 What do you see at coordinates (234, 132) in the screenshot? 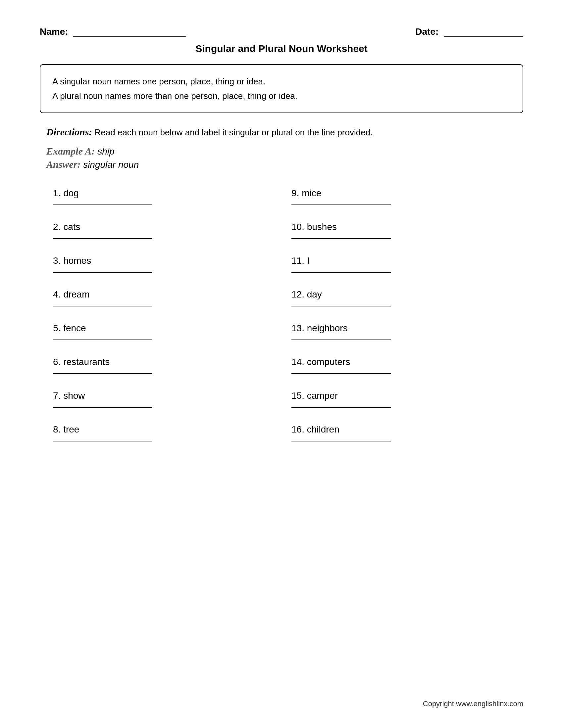
I see `directions-text: Read each noun below and label it singul…` at bounding box center [234, 132].